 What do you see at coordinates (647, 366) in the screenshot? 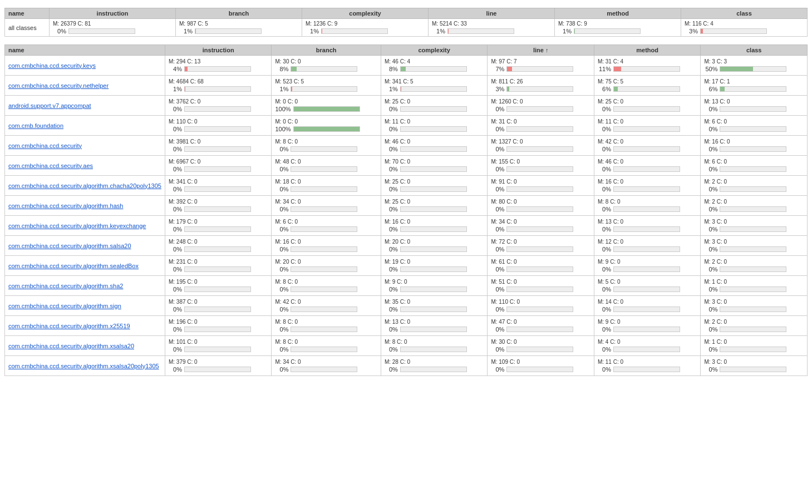
I see `breakdown-cell-method: M: 11 C: 0 0%` at bounding box center [647, 366].